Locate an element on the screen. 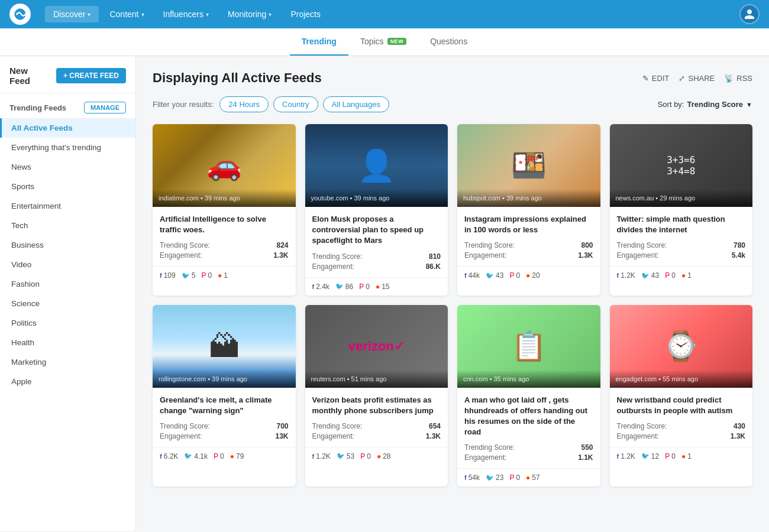 The image size is (769, 532). trending-score-value: 700 is located at coordinates (282, 426).